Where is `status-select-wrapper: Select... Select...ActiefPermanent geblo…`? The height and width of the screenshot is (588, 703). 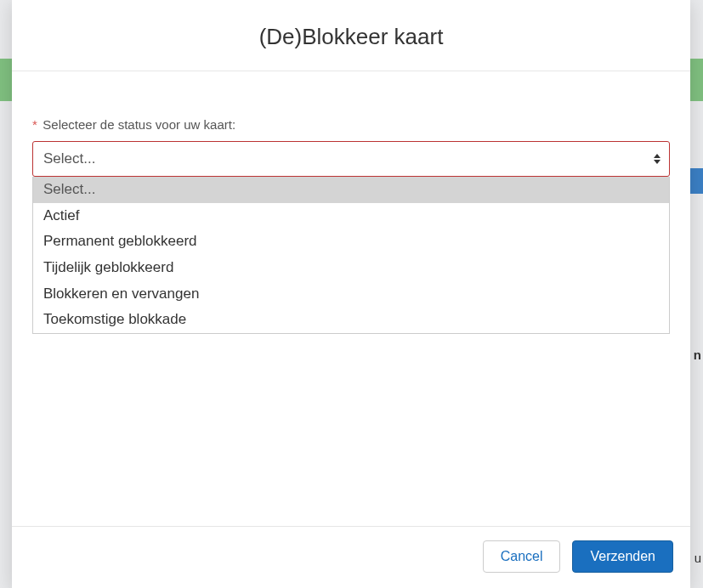
status-select-wrapper: Select... Select...ActiefPermanent geblo… is located at coordinates (351, 159).